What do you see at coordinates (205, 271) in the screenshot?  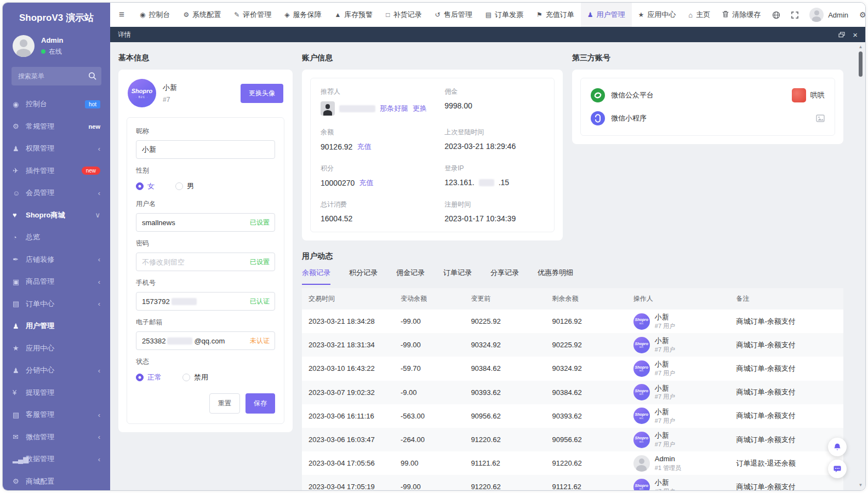 I see `basic-form-box: 昵称性别女男用户名已设置密码已设置手机号1573792已认证电子邮箱253382…` at bounding box center [205, 271].